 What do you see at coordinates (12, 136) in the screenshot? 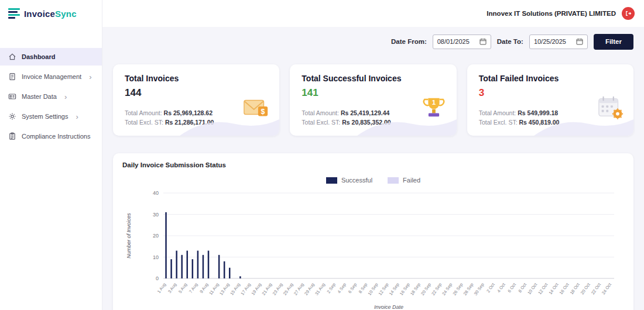
I see `clipboard-icon` at bounding box center [12, 136].